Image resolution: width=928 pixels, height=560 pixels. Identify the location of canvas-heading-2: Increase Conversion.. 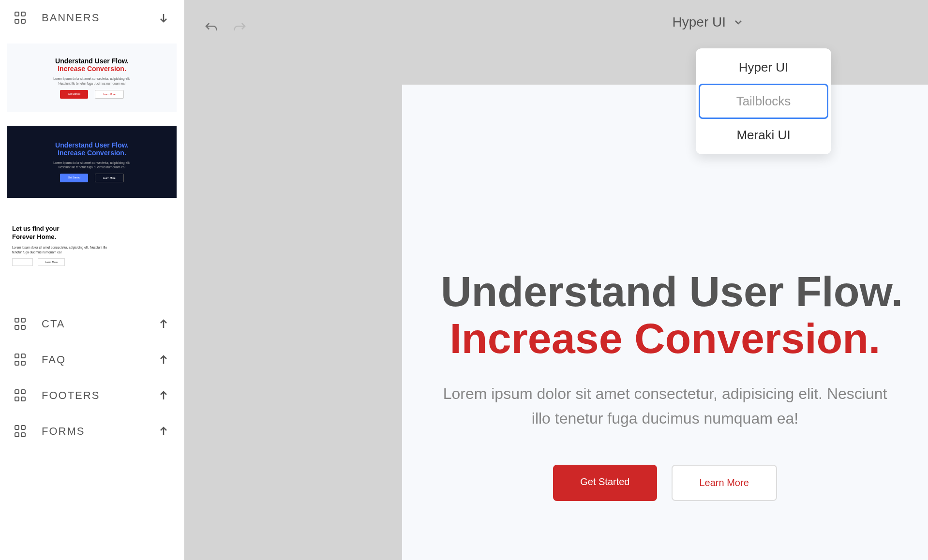
(665, 339).